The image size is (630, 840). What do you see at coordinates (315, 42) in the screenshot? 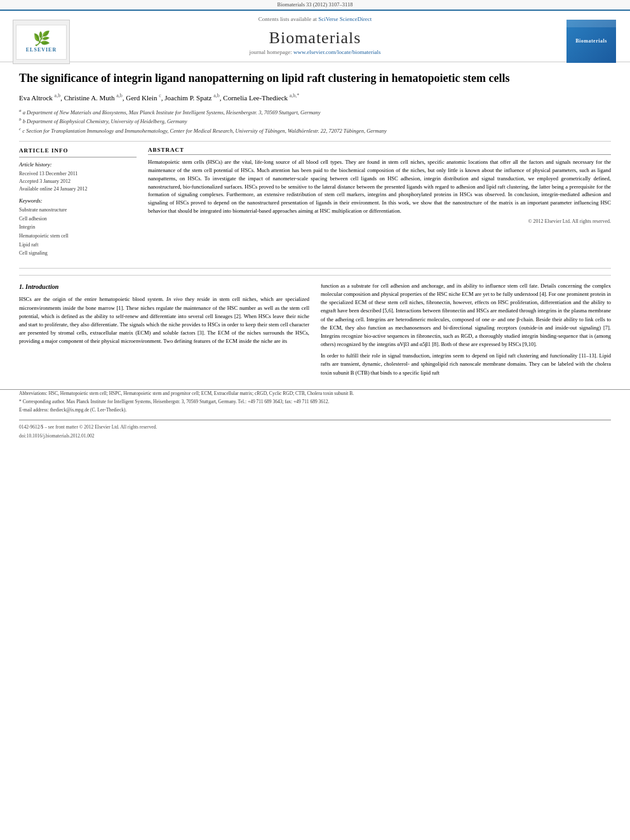
I see `journal-title-area: Biomaterials journal homepage: www.elsev…` at bounding box center [315, 42].